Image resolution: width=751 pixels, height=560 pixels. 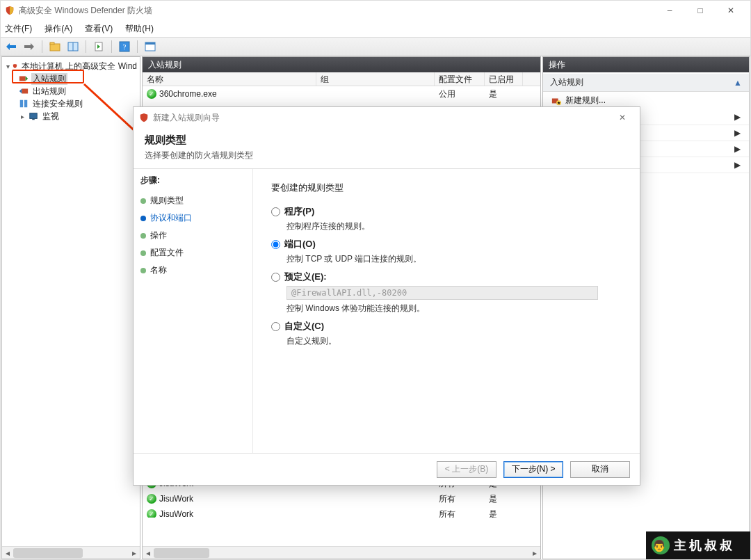 What do you see at coordinates (49, 92) in the screenshot?
I see `tree-outbound-label: 出站规则` at bounding box center [49, 92].